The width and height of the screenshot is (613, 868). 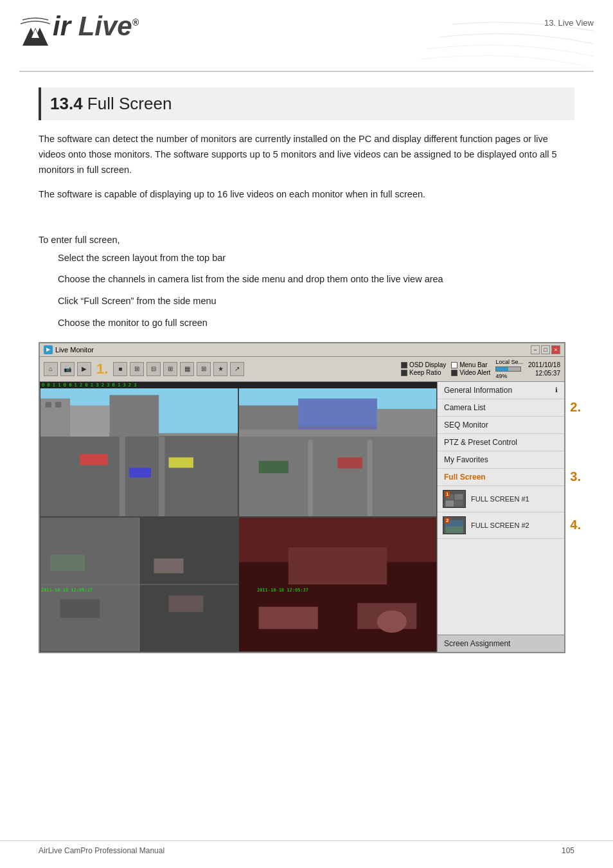 I want to click on osd-checkboxes: OSD Display Keep Ratio, so click(x=423, y=369).